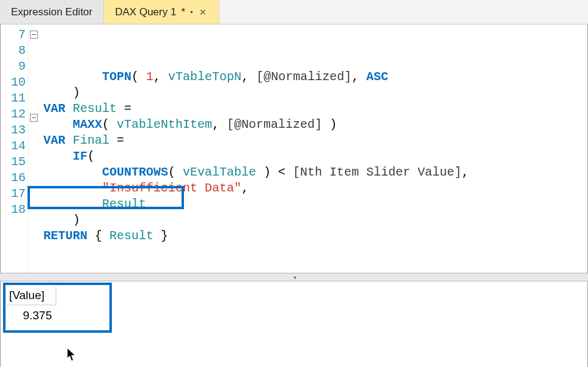 This screenshot has width=588, height=367. I want to click on code-token: vTableTopN, so click(205, 77).